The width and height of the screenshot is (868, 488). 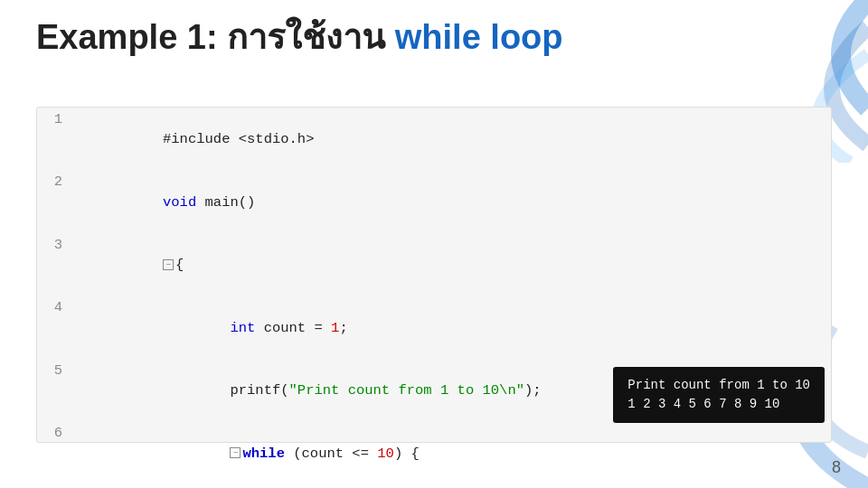 I want to click on table-row: 1 #include <stdio.h>, so click(x=434, y=139).